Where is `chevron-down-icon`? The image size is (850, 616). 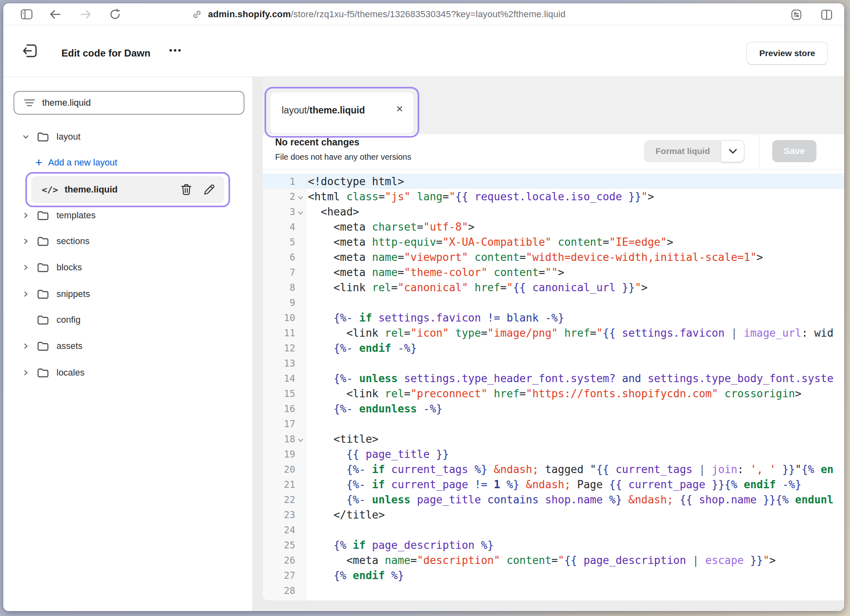
chevron-down-icon is located at coordinates (26, 137).